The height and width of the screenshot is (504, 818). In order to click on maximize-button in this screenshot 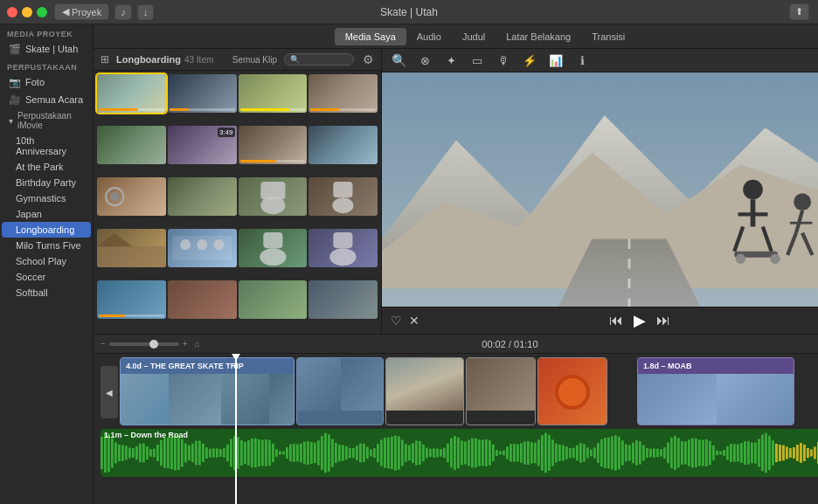, I will do `click(42, 12)`.